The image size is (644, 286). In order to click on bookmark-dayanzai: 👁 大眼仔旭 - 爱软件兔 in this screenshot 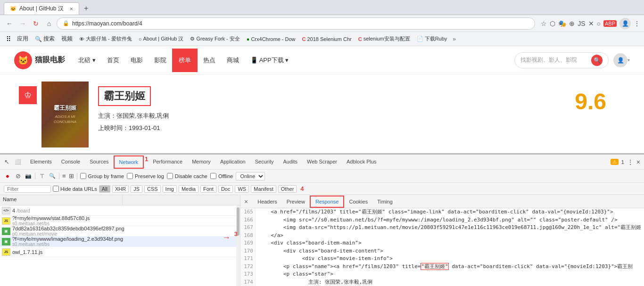, I will do `click(106, 39)`.